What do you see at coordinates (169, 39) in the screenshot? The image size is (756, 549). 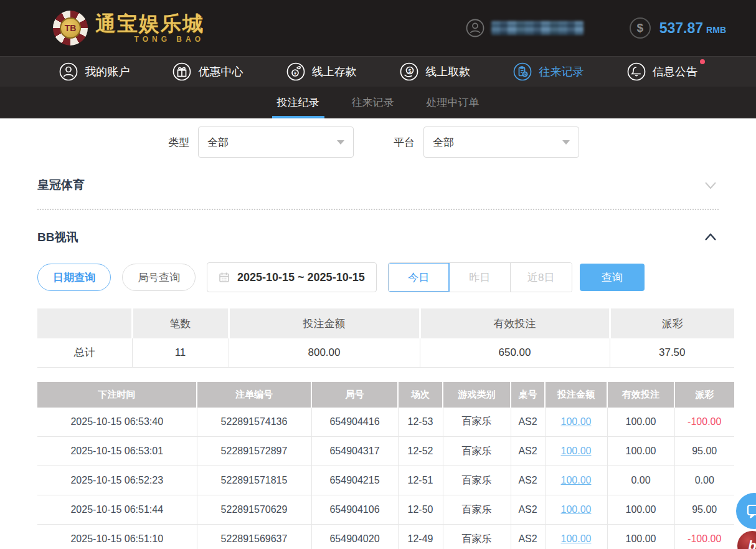 I see `brand-subtitle: TONG BAO` at bounding box center [169, 39].